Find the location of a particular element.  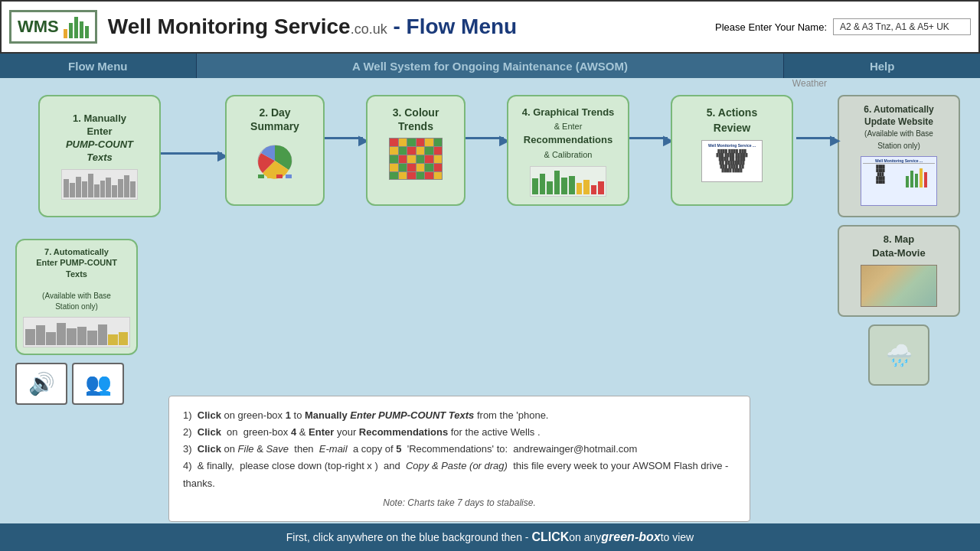

speaker-icon: 🔊 is located at coordinates (41, 384).